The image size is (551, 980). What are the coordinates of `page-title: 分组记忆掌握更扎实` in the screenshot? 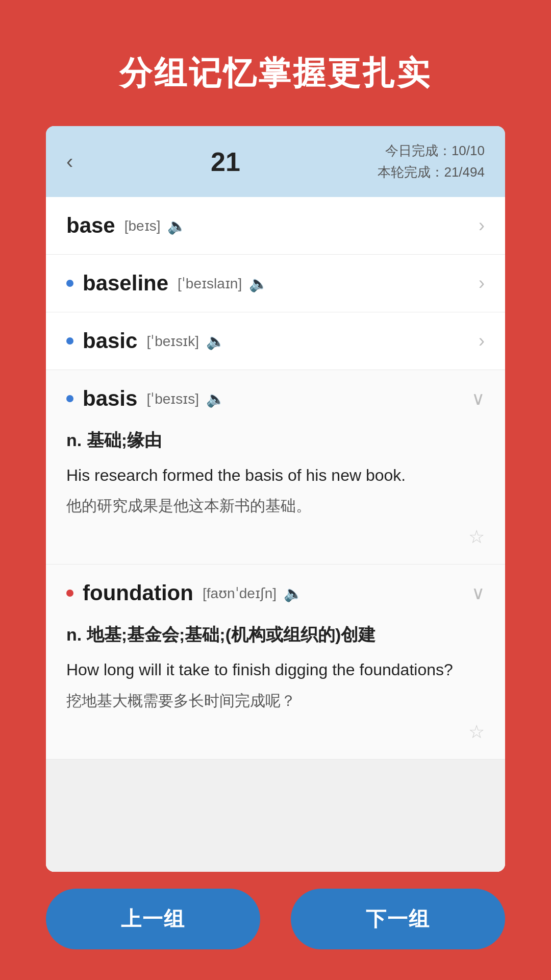 It's located at (276, 63).